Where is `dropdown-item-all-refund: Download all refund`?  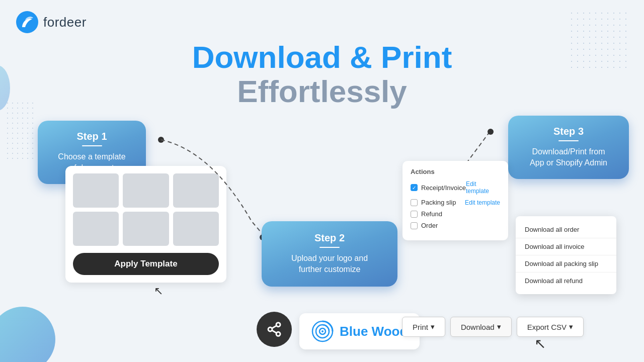 dropdown-item-all-refund: Download all refund is located at coordinates (566, 281).